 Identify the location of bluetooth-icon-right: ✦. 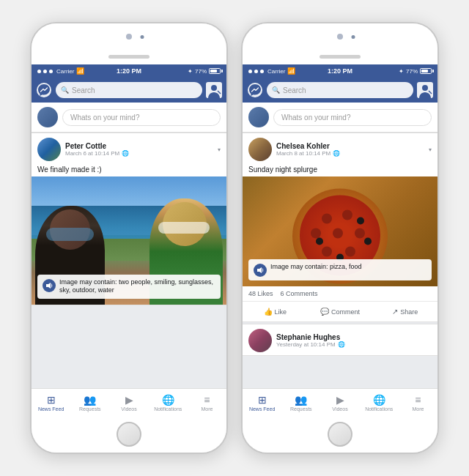
(402, 72).